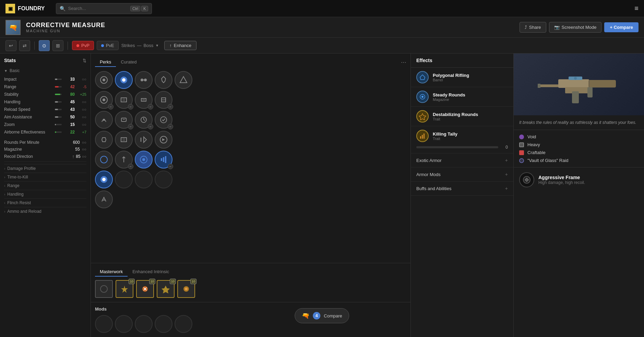 This screenshot has width=644, height=337. I want to click on section-flinch: › Flinch Resist, so click(45, 202).